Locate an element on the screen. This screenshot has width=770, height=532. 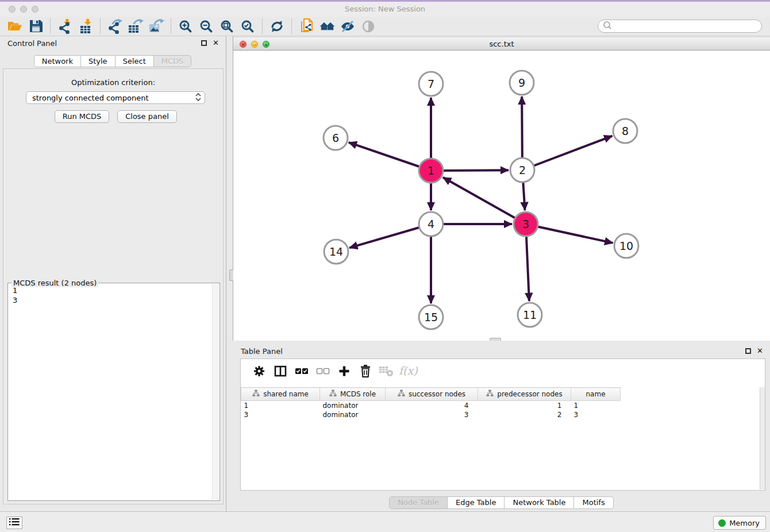
node-table: shared nameMCDS rolesuccessor nodesprede… is located at coordinates (500, 403).